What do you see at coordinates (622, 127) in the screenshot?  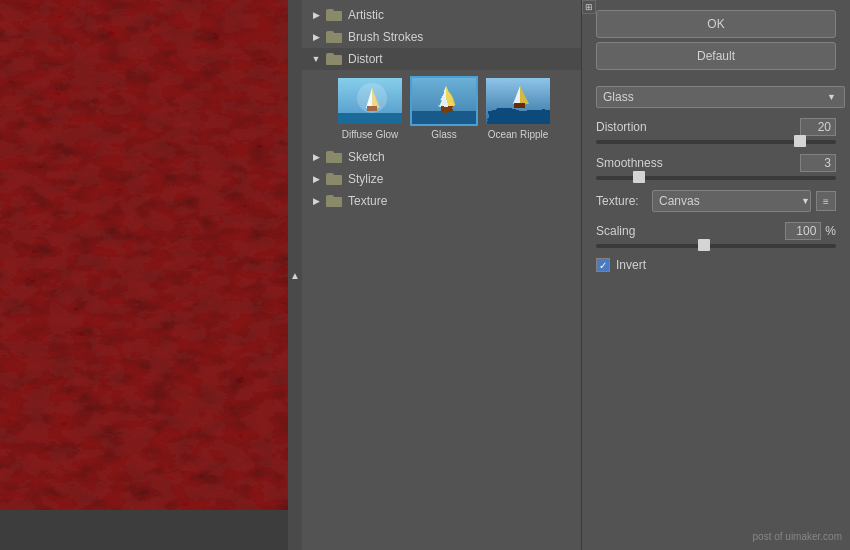 I see `distortion-label: Distortion` at bounding box center [622, 127].